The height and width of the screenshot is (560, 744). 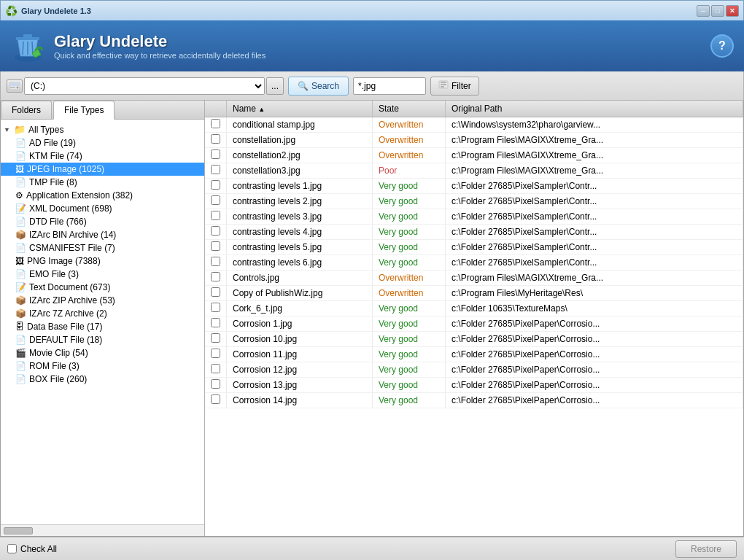 What do you see at coordinates (409, 109) in the screenshot?
I see `col-header-state: State` at bounding box center [409, 109].